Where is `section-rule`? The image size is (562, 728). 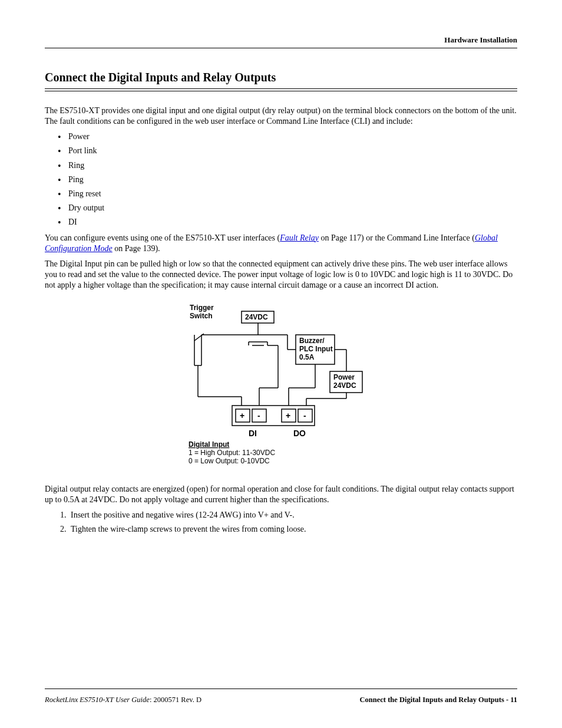
section-rule is located at coordinates (281, 90).